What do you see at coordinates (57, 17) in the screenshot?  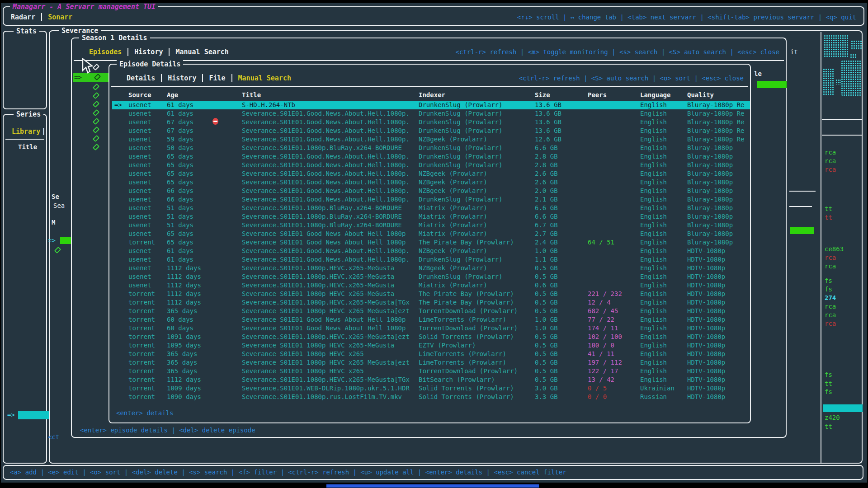 I see `tab-sonarr: Sonarr` at bounding box center [57, 17].